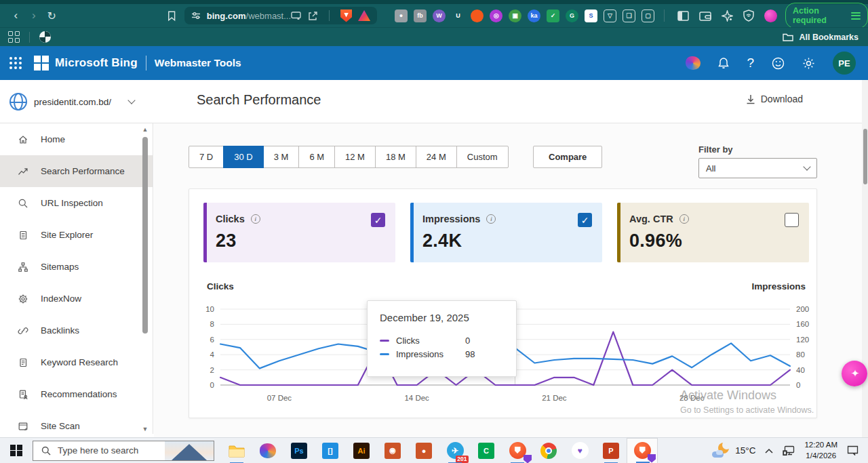 Image resolution: width=868 pixels, height=463 pixels. What do you see at coordinates (808, 64) in the screenshot?
I see `settings-gear-icon` at bounding box center [808, 64].